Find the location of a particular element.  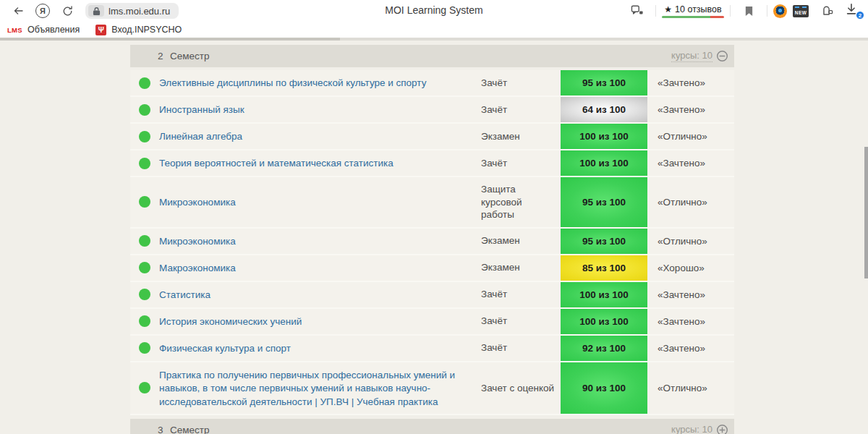

toolbar-right-icons: ★ 10 отзывов NEW 2 is located at coordinates (744, 11).